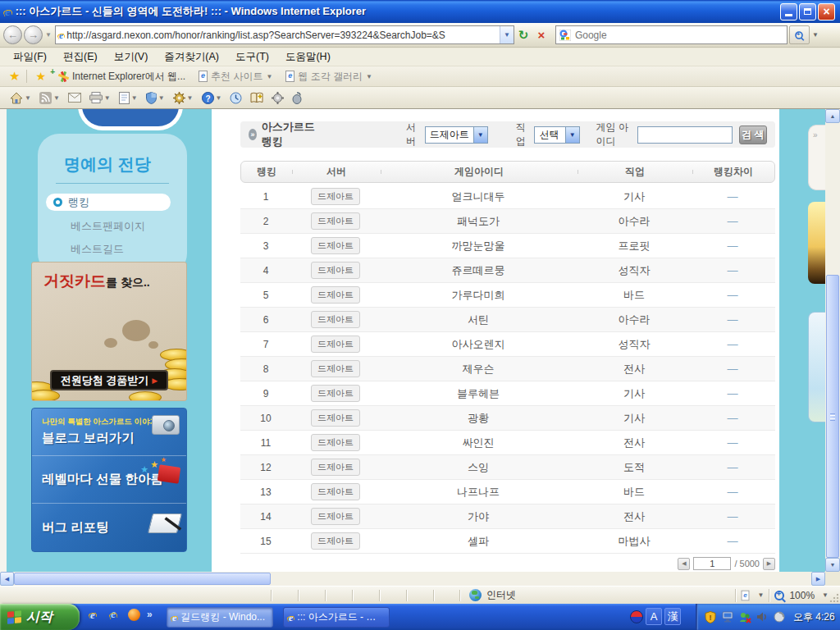 This screenshot has height=630, width=840. Describe the element at coordinates (753, 135) in the screenshot. I see `search-submit-button: 검 색` at that location.